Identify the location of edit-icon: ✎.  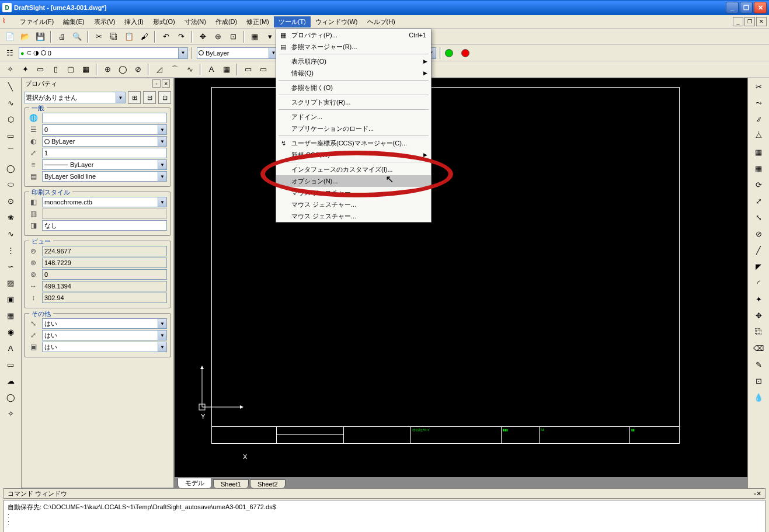
(758, 364).